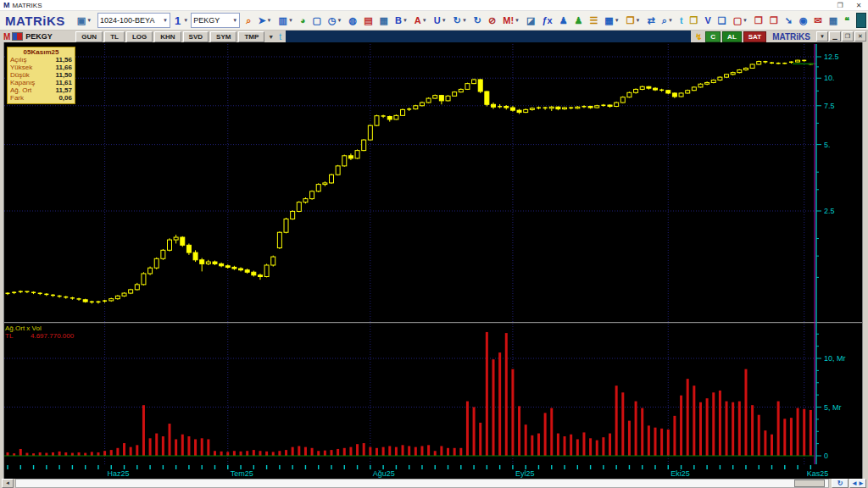 This screenshot has width=868, height=488. I want to click on window-small2-icon: ❐, so click(774, 20).